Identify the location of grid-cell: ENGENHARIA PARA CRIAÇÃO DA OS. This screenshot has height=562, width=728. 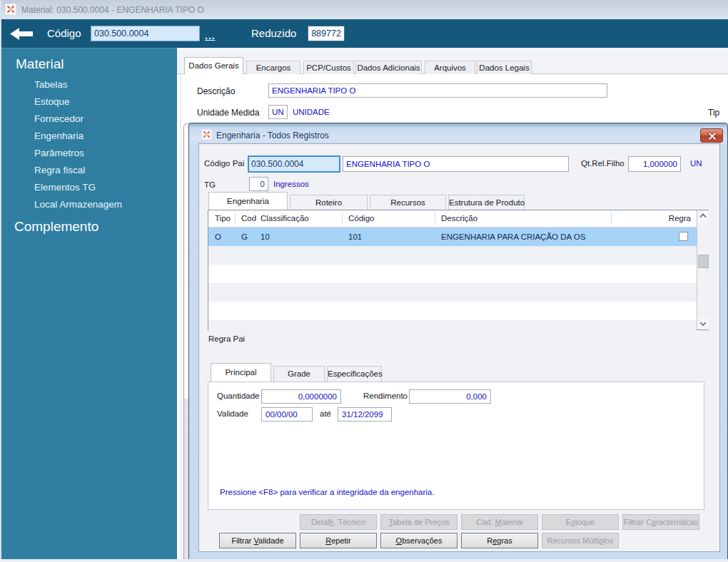
(522, 237).